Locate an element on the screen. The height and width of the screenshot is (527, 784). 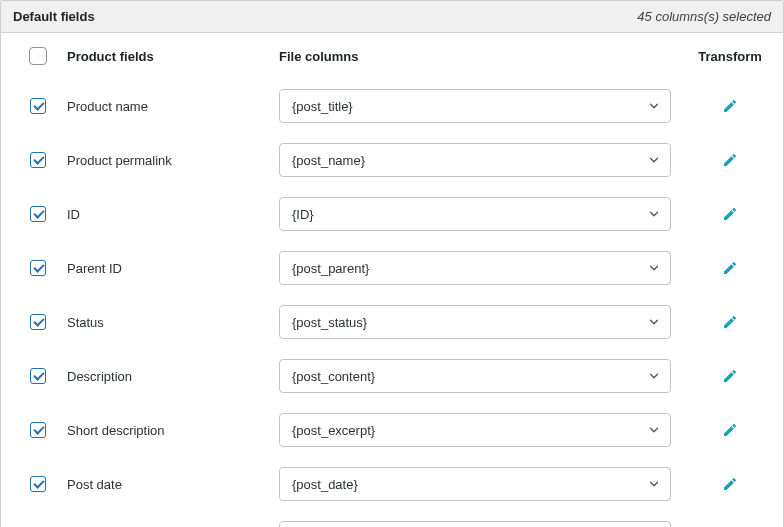
file-column-select: {post_excerpt} is located at coordinates (475, 430).